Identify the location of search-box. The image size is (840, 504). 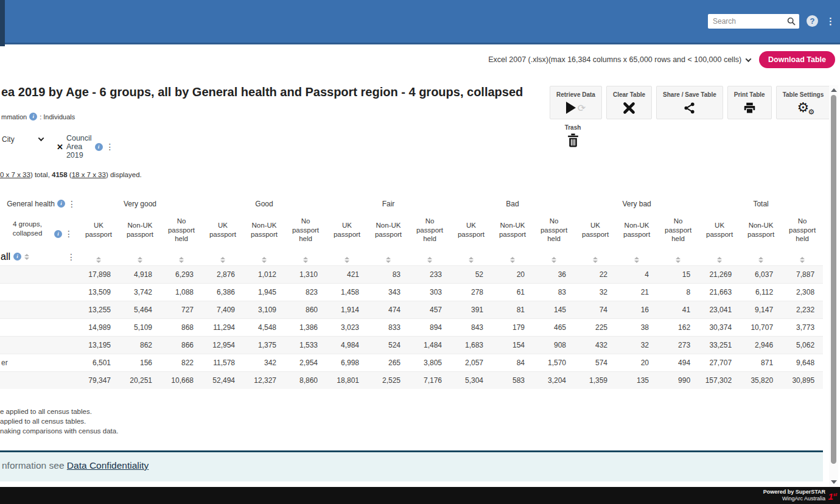
(754, 21).